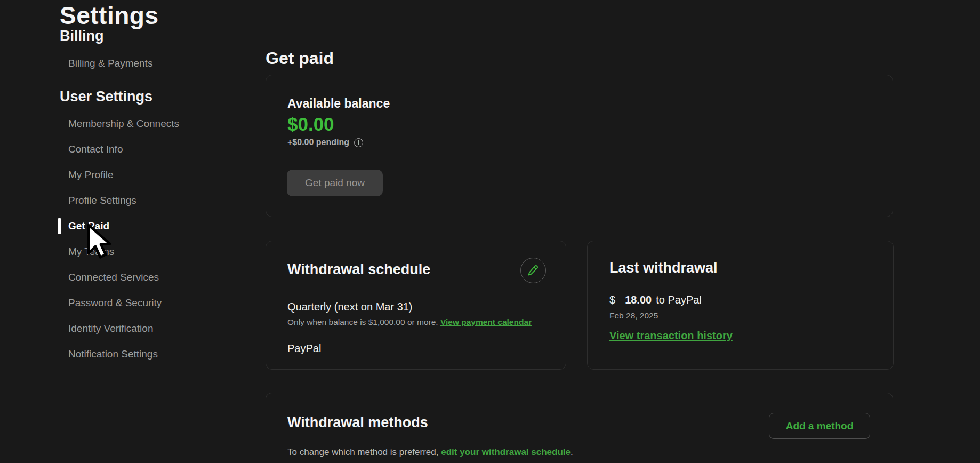 The width and height of the screenshot is (980, 463). Describe the element at coordinates (350, 307) in the screenshot. I see `schedule-frequency: Quarterly (next on Mar 31)` at that location.